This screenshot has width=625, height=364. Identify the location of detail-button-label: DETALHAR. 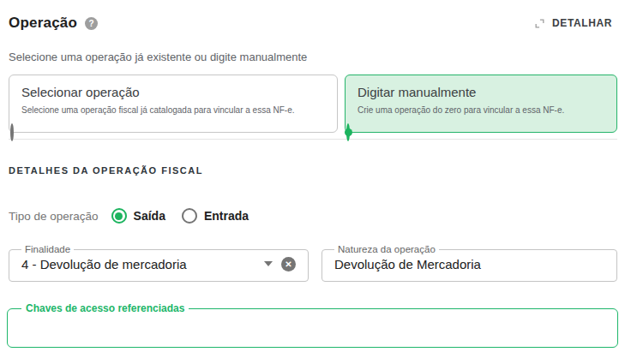
(582, 23).